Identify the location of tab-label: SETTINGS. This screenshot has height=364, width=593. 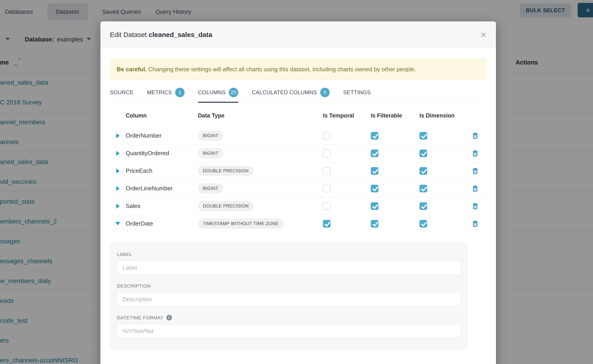
(357, 92).